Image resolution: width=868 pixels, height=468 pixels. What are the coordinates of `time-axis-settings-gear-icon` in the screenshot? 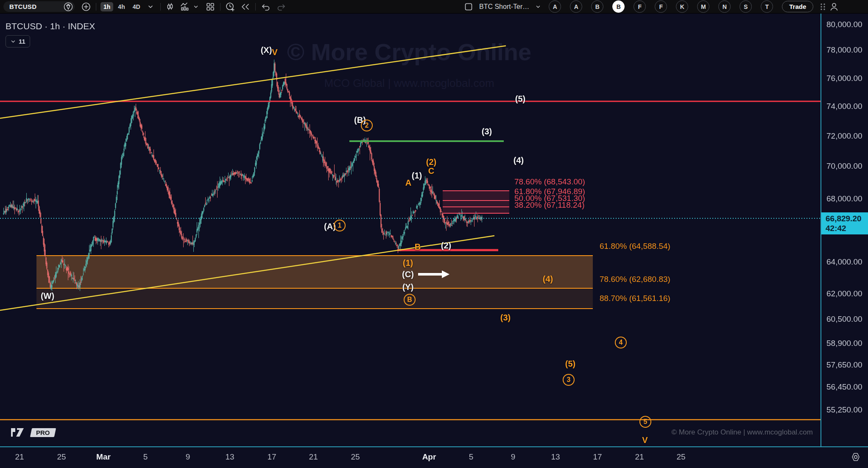 It's located at (856, 458).